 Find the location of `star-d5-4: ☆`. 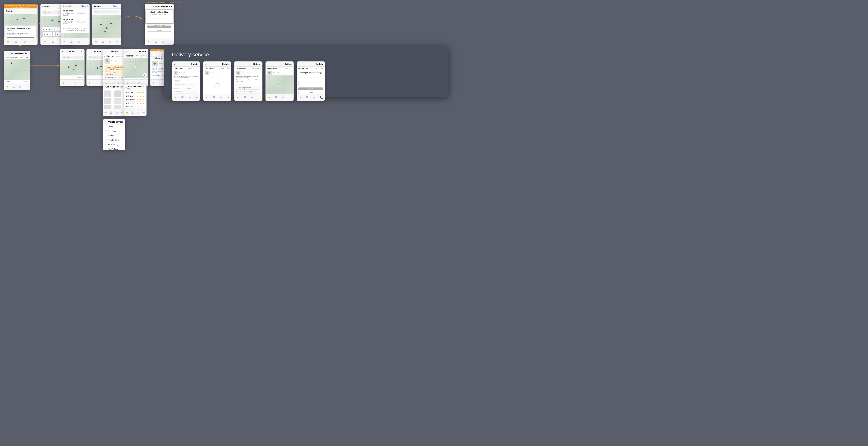

star-d5-4: ☆ is located at coordinates (314, 77).